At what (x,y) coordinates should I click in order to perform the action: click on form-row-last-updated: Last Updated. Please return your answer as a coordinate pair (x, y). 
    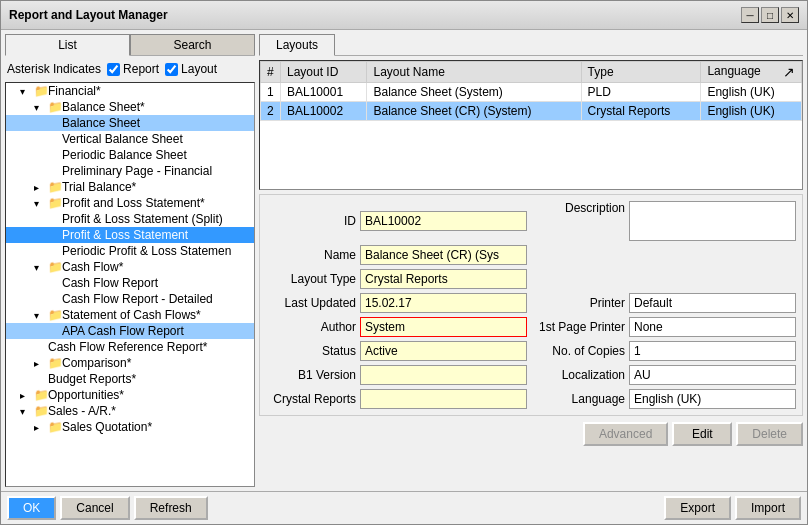
    Looking at the image, I should click on (396, 303).